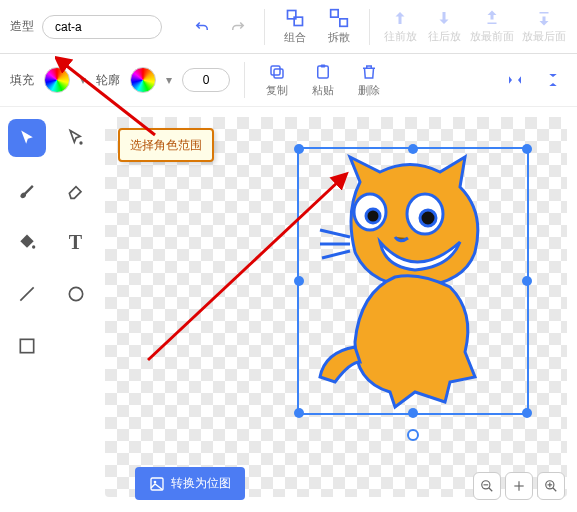  Describe the element at coordinates (22, 26) in the screenshot. I see `costume-label: 造型` at that location.